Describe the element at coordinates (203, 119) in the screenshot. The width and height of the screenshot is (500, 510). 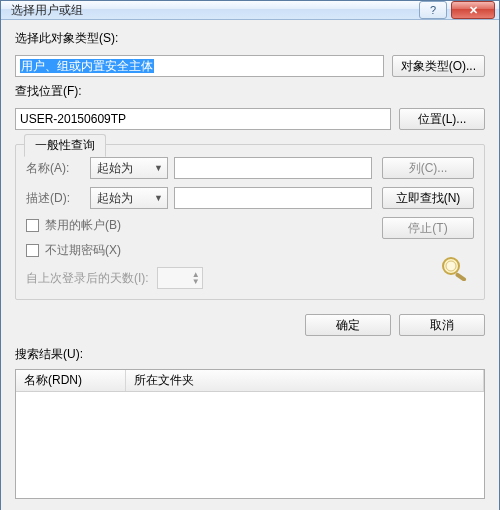
I see `location-field: USER-20150609TP` at that location.